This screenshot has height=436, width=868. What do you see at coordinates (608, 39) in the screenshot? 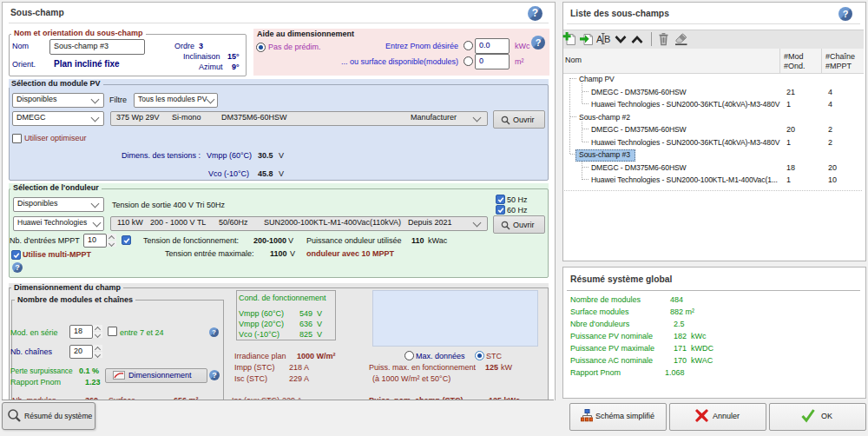
I see `svg-text: B` at bounding box center [608, 39].